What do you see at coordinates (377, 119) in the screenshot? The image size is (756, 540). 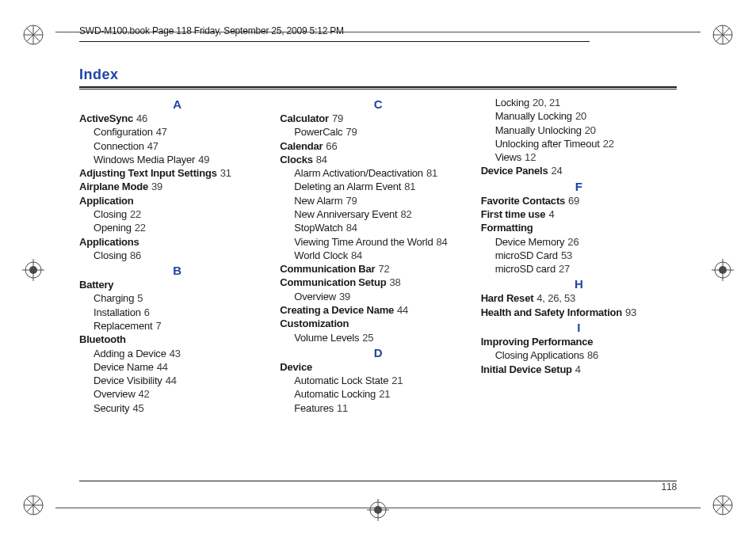 I see `index-entry: Calculator79` at bounding box center [377, 119].